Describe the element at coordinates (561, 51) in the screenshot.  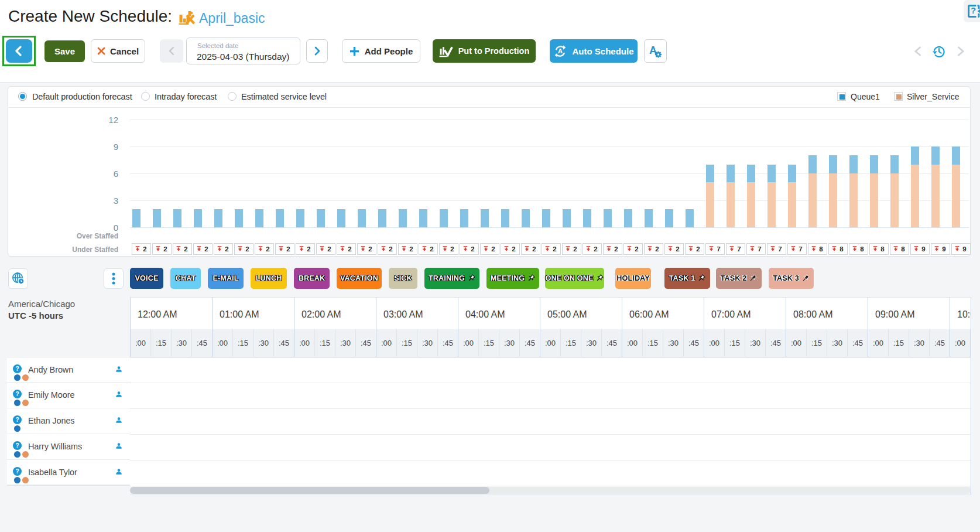
I see `svg-text: A` at that location.